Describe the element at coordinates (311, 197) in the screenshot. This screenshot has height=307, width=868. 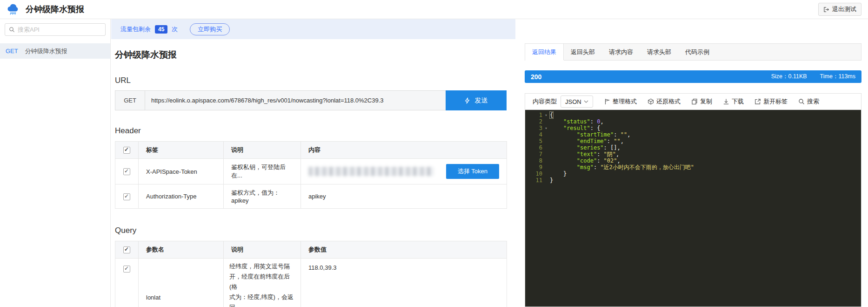
I see `table-row: Authorization-Type 鉴权方式，值为：apikey apikey` at that location.